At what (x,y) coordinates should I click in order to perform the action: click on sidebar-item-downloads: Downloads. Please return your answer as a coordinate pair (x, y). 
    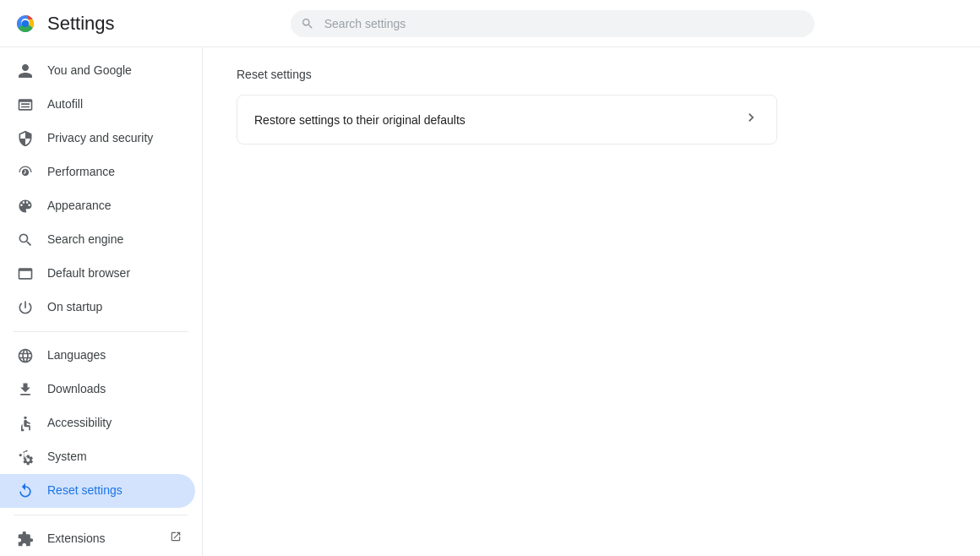
    Looking at the image, I should click on (98, 390).